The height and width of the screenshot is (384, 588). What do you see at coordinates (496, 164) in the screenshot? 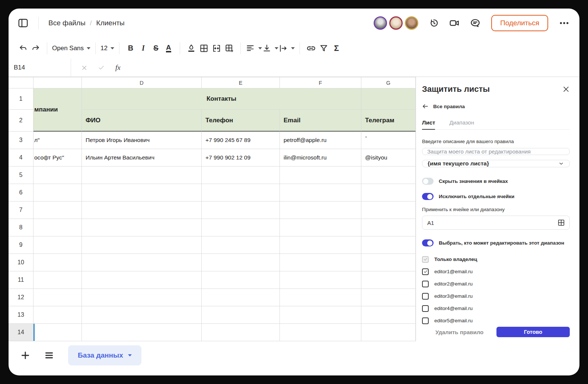
I see `sheet-name-select: {имя текущего листа}` at bounding box center [496, 164].